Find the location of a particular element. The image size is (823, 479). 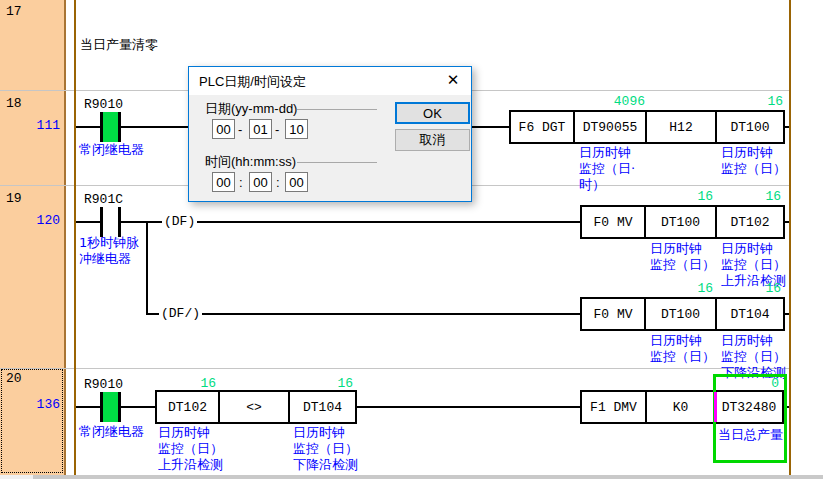

operand-comment: 日历时钟 监控（日） 上升沿检测 is located at coordinates (190, 449).